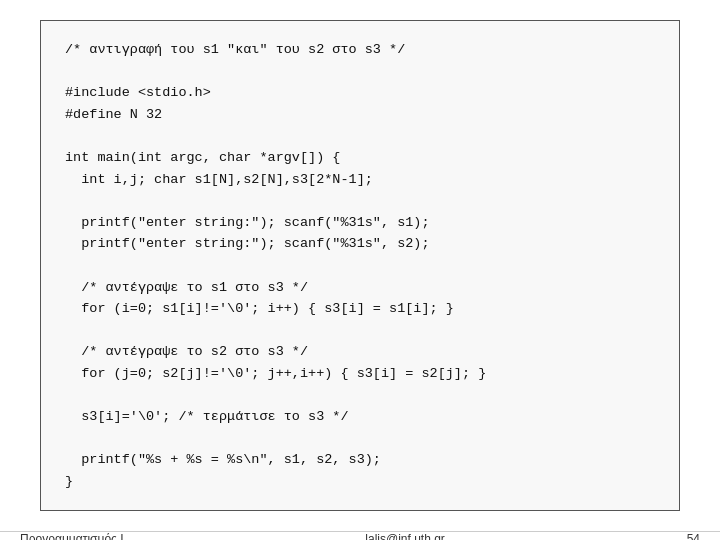 The width and height of the screenshot is (720, 540). I want to click on code-line-10: printf("enter string:"); scanf("%31s", s…, so click(360, 244).